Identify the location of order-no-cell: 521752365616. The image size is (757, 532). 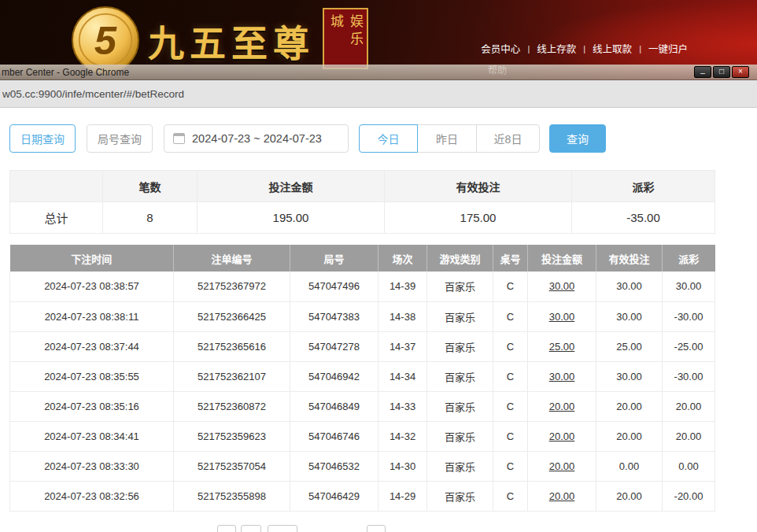
(232, 346).